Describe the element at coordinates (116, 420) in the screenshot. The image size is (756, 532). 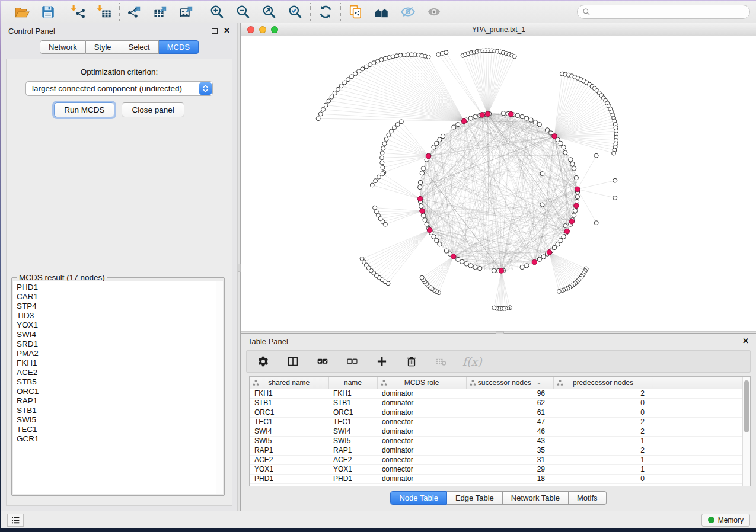
I see `list-item: SWI5` at that location.